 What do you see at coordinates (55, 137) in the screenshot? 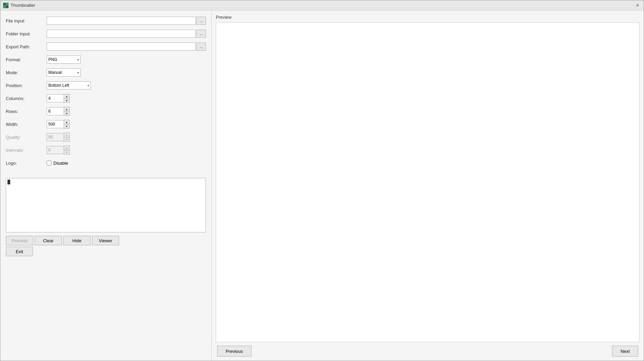
I see `quality-input` at bounding box center [55, 137].